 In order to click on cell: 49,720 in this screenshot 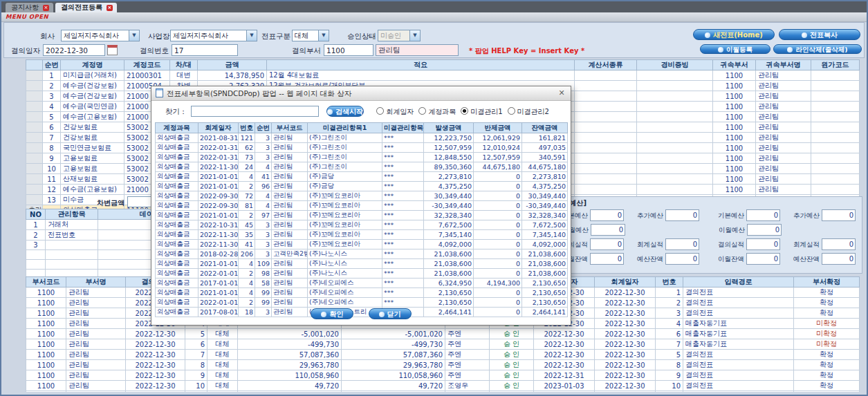, I will do `click(290, 386)`.